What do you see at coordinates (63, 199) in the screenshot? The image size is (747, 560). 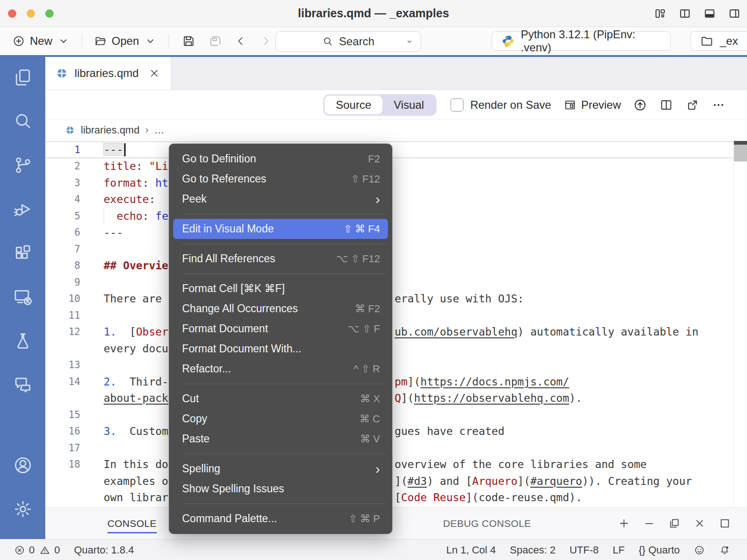 I see `line-number: 4` at bounding box center [63, 199].